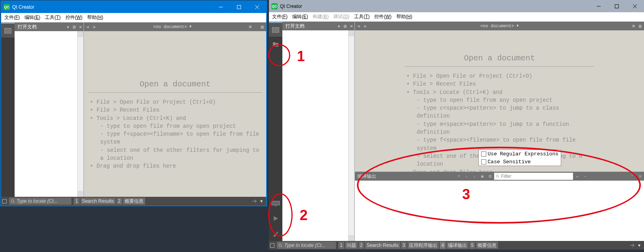 This screenshot has height=252, width=644. I want to click on help-line: type m<space><pattern> to jump to a func…, so click(500, 129).